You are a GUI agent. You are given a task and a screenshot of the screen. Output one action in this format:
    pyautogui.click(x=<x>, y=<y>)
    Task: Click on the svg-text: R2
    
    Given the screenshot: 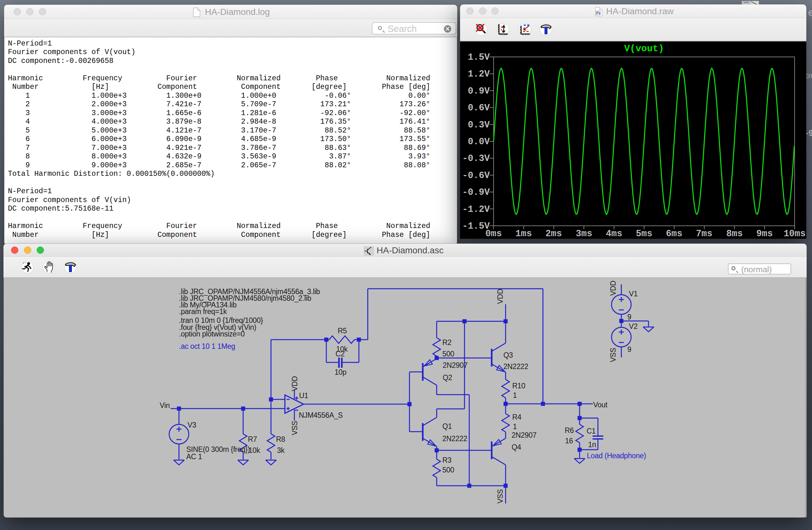 What is the action you would take?
    pyautogui.click(x=447, y=343)
    